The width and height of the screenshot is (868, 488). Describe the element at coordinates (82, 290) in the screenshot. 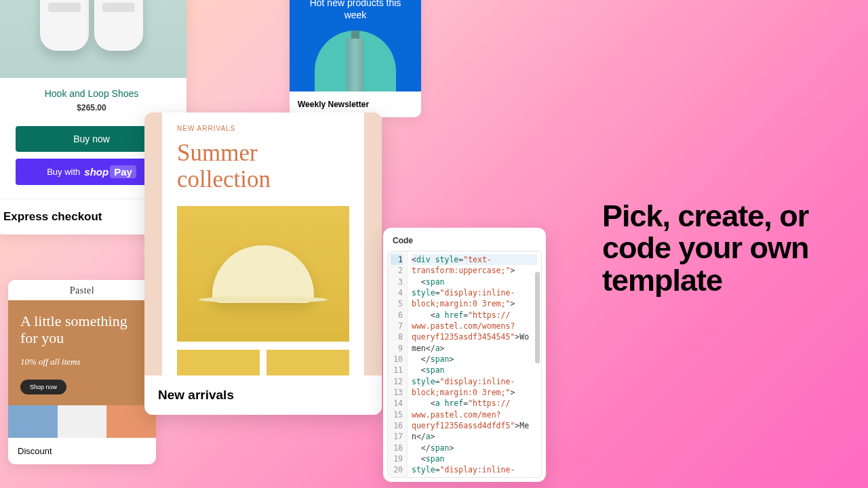

I see `discount-brand: Pastel` at that location.